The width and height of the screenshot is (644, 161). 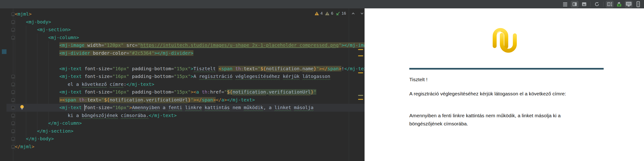 What do you see at coordinates (216, 76) in the screenshot?
I see `code-token: regisztráció` at bounding box center [216, 76].